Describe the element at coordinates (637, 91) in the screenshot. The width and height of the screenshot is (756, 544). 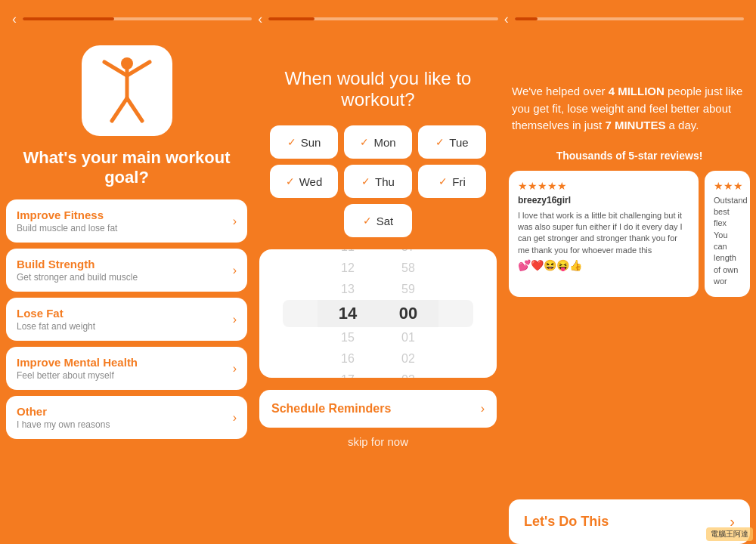
I see `headline-bold1: 4 MILLION` at that location.